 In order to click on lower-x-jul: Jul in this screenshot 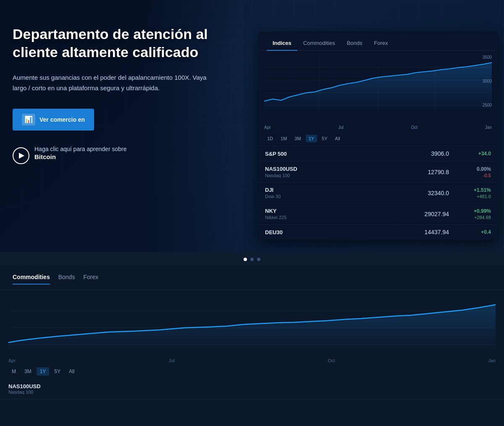, I will do `click(172, 361)`.